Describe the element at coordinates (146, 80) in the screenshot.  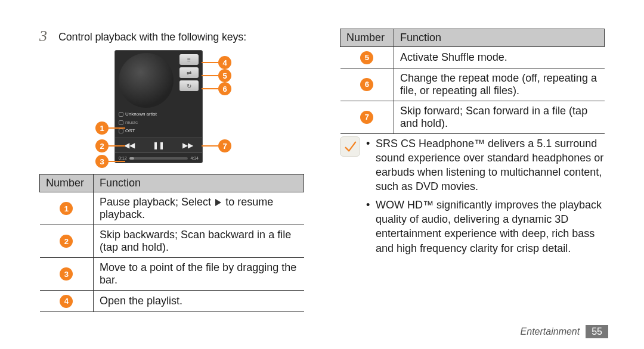
I see `album-art-icon` at that location.